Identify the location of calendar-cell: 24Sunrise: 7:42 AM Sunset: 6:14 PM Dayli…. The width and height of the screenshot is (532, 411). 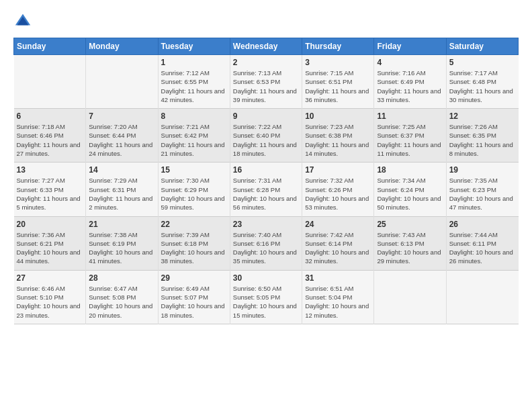
(339, 243).